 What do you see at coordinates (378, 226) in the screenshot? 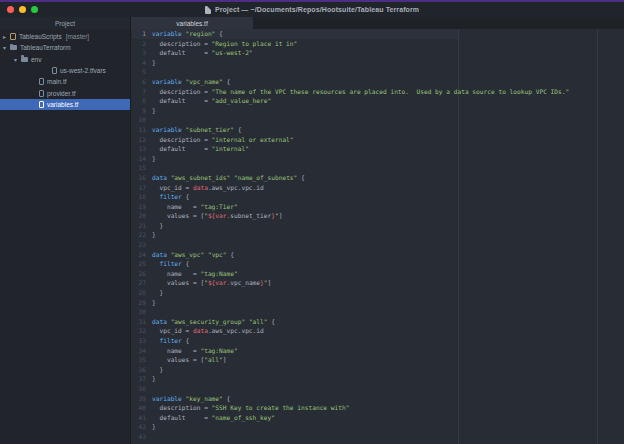
I see `code-line-21: 21 }` at bounding box center [378, 226].